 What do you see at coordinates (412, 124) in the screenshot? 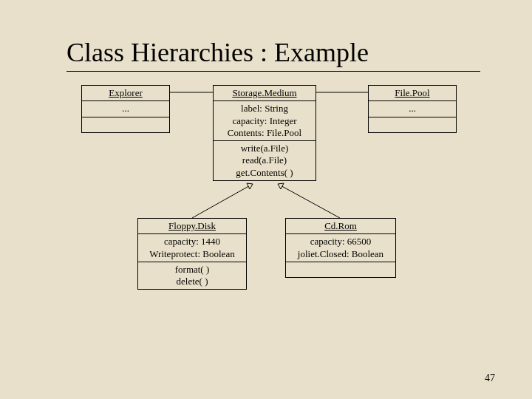
I see `class-file-pool-ops` at bounding box center [412, 124].